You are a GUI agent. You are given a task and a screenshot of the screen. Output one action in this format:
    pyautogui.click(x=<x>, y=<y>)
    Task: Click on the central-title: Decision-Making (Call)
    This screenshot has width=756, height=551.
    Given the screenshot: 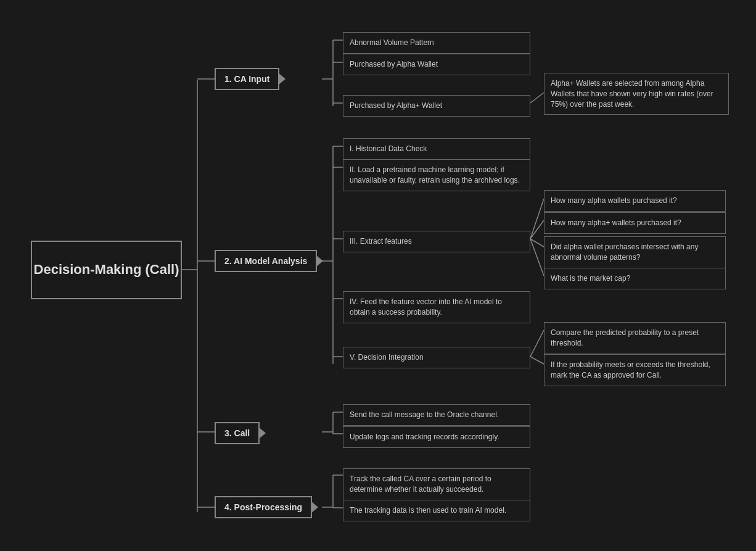 What is the action you would take?
    pyautogui.click(x=107, y=270)
    